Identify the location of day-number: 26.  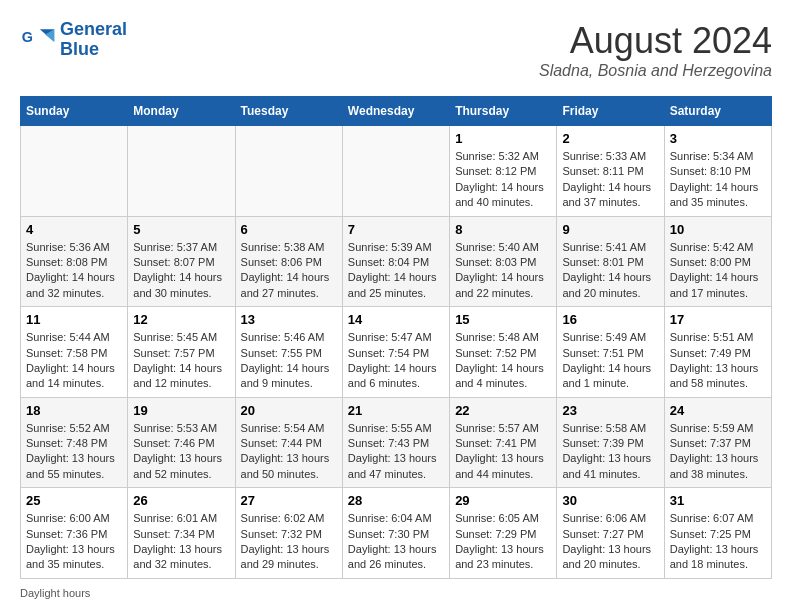
(181, 500).